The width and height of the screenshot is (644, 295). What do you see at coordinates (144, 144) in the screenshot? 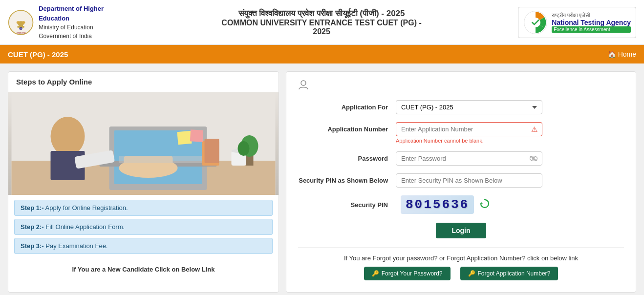
I see `laptop-image` at bounding box center [144, 144].